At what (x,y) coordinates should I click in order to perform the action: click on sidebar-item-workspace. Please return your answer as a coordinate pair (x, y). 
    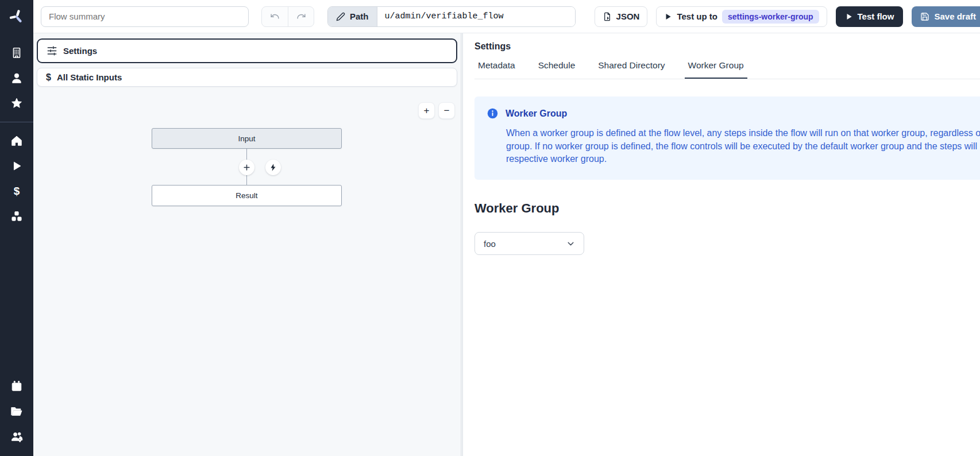
    Looking at the image, I should click on (17, 53).